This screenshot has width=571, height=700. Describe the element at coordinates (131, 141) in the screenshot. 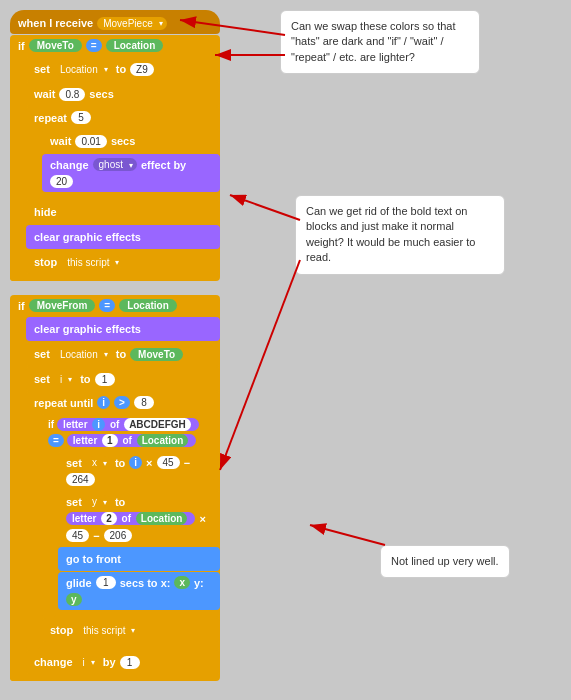

I see `wait-0.01-block: wait 0.01 secs` at that location.